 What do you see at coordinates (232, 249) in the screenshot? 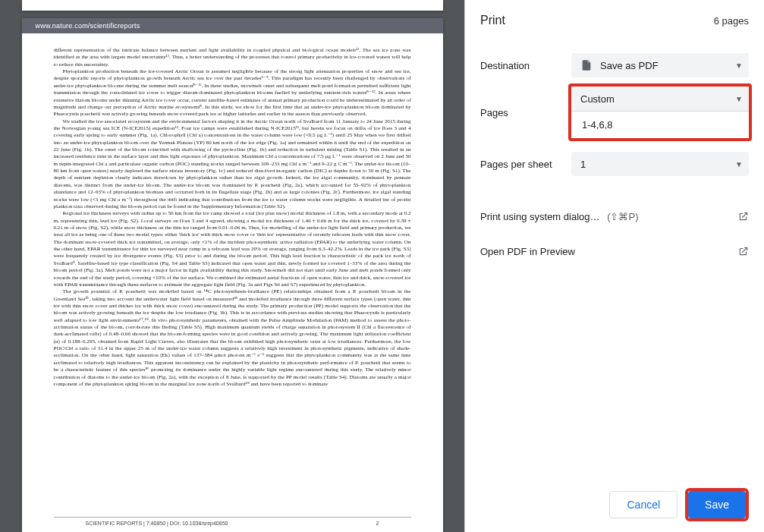
I see `paragraph: Regional ice thickness surveys with radi…` at bounding box center [232, 249].